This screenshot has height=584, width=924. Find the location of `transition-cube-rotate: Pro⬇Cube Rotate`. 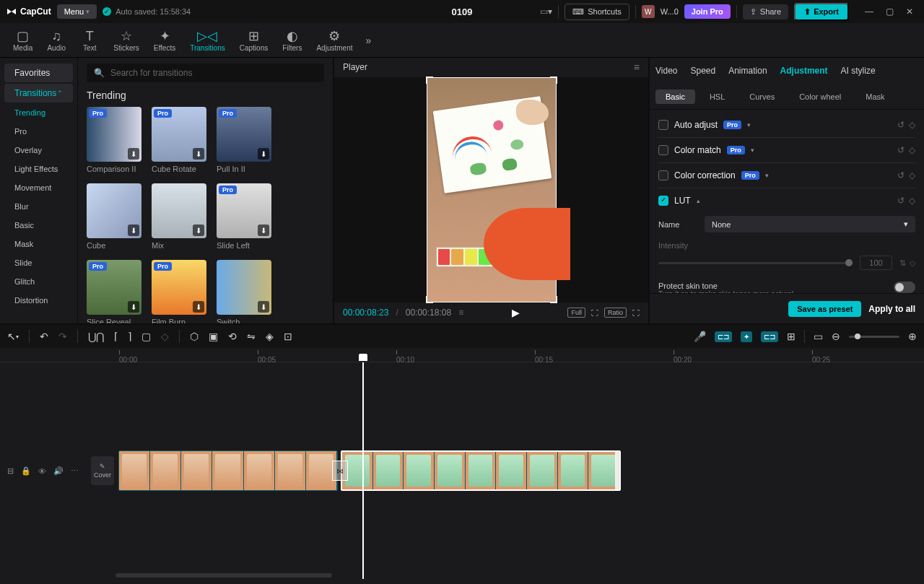

transition-cube-rotate: Pro⬇Cube Rotate is located at coordinates (179, 140).